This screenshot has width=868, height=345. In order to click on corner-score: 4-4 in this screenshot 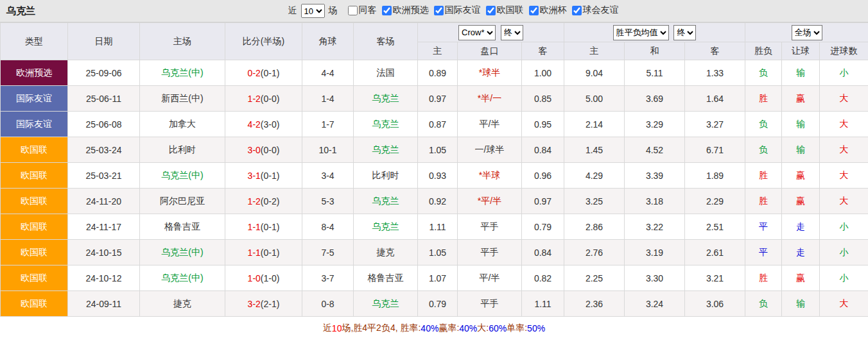, I will do `click(328, 73)`.